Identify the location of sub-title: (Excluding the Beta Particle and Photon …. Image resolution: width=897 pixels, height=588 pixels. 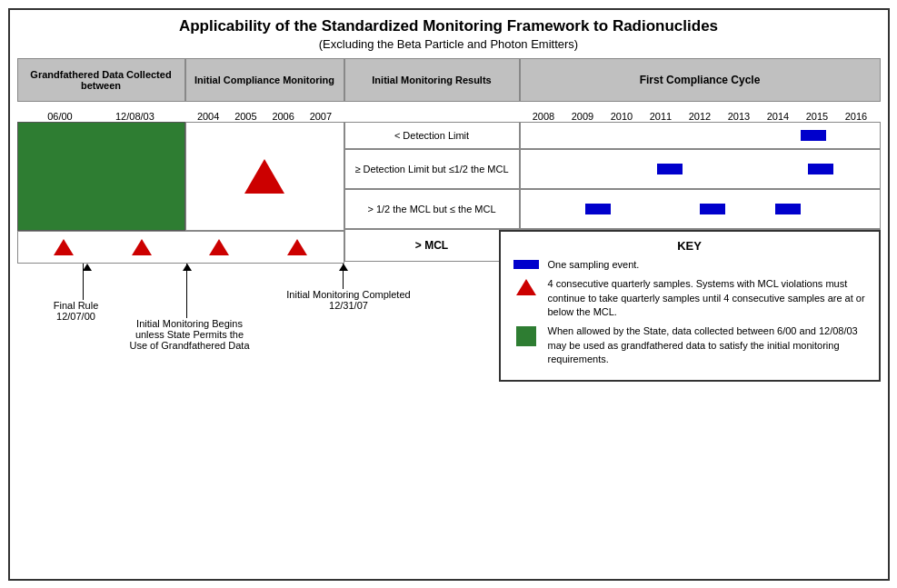
(449, 44).